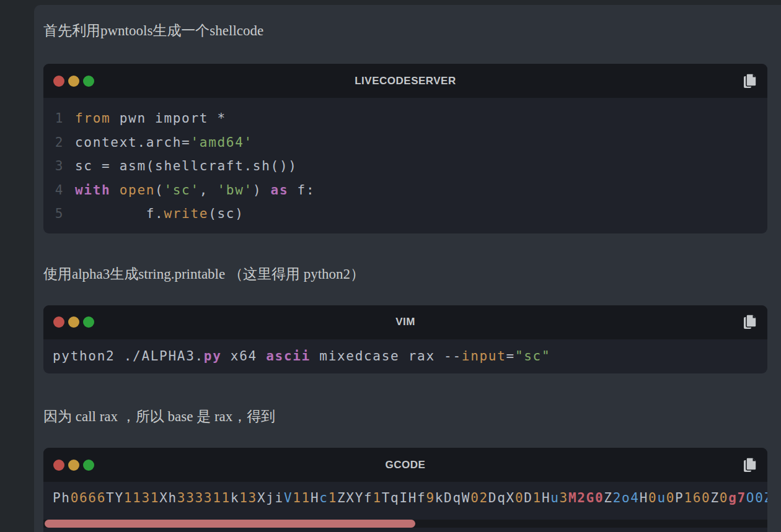  I want to click on code-token: D, so click(528, 498).